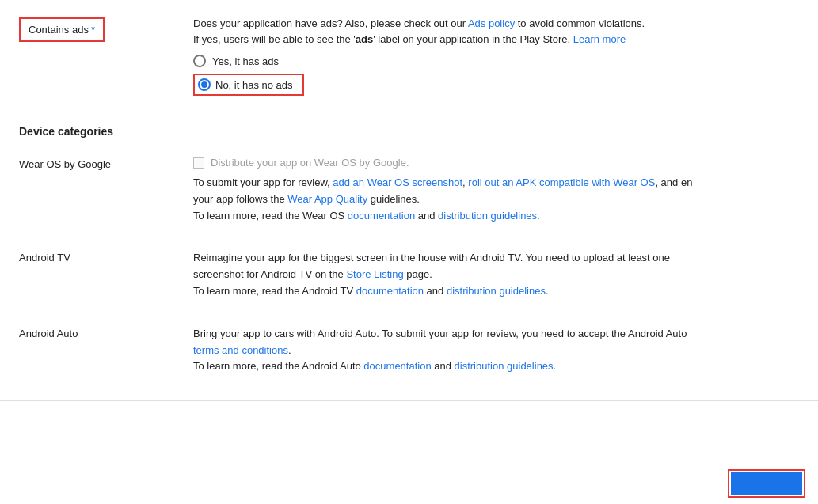 The height and width of the screenshot is (504, 818). What do you see at coordinates (204, 85) in the screenshot?
I see `radio-no-circle` at bounding box center [204, 85].